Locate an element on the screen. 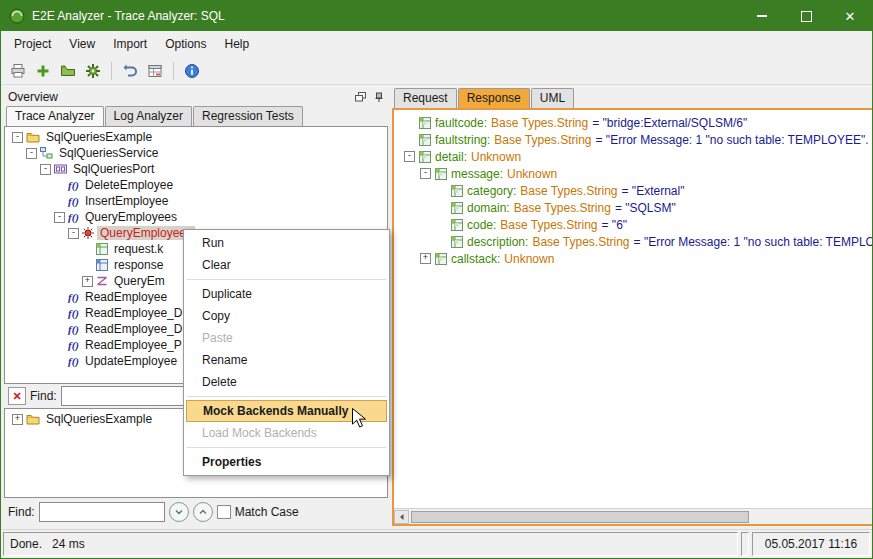  response-tree-item: code:Base Types.String= "6" is located at coordinates (634, 224).